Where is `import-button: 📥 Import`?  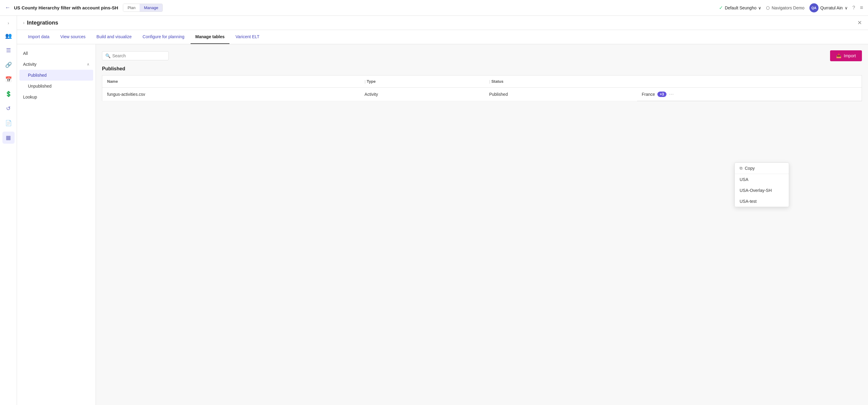 import-button: 📥 Import is located at coordinates (846, 56).